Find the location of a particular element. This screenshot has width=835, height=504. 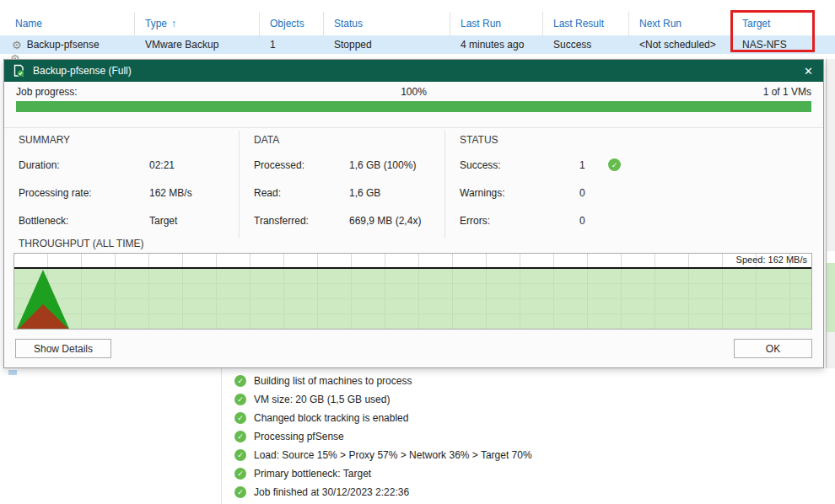

column-label: Name is located at coordinates (29, 24).